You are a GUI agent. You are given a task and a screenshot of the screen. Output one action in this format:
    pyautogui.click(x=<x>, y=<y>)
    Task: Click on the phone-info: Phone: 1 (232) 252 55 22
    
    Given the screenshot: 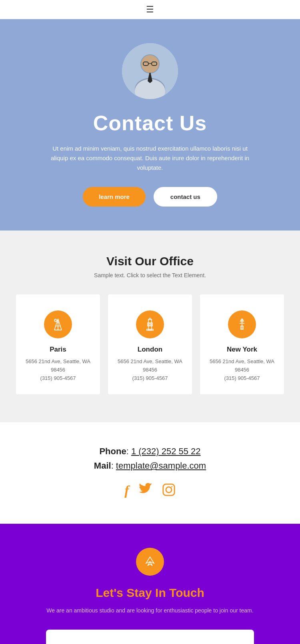 What is the action you would take?
    pyautogui.click(x=150, y=451)
    